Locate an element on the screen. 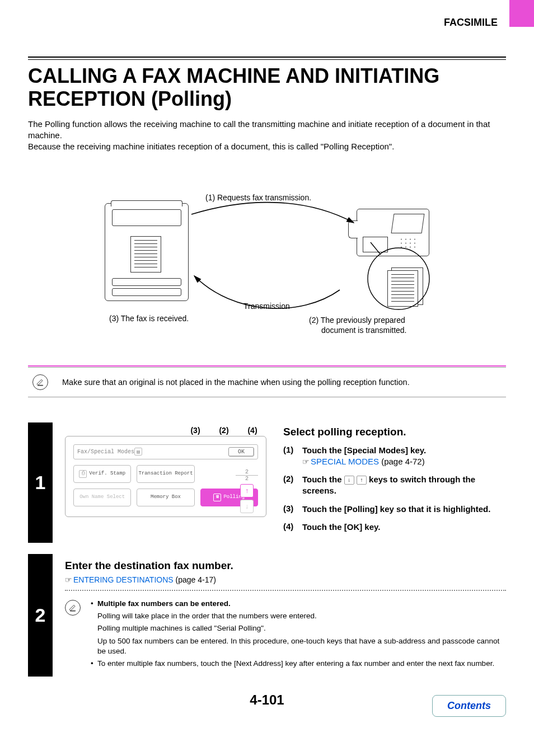  diagram-label-2: (2) The previously prepared document is … is located at coordinates (358, 325).